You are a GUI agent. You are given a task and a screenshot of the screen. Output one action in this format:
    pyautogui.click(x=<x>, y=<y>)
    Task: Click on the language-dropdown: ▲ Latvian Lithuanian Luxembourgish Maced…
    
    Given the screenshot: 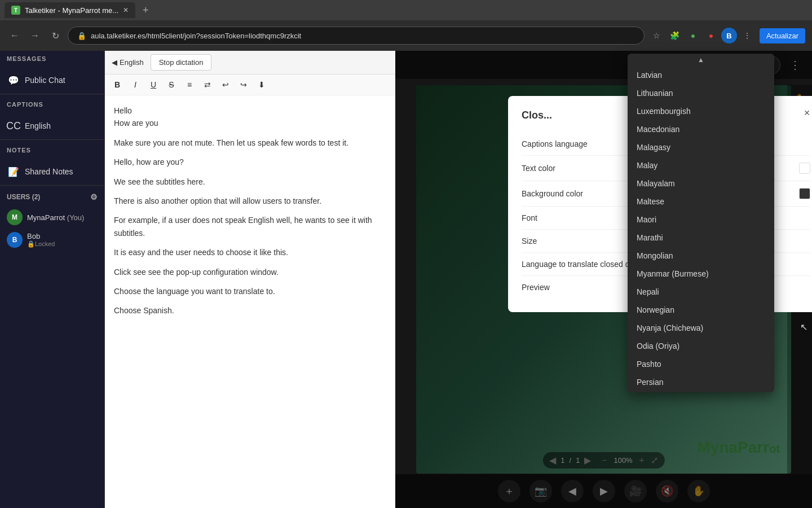 What is the action you would take?
    pyautogui.click(x=701, y=223)
    